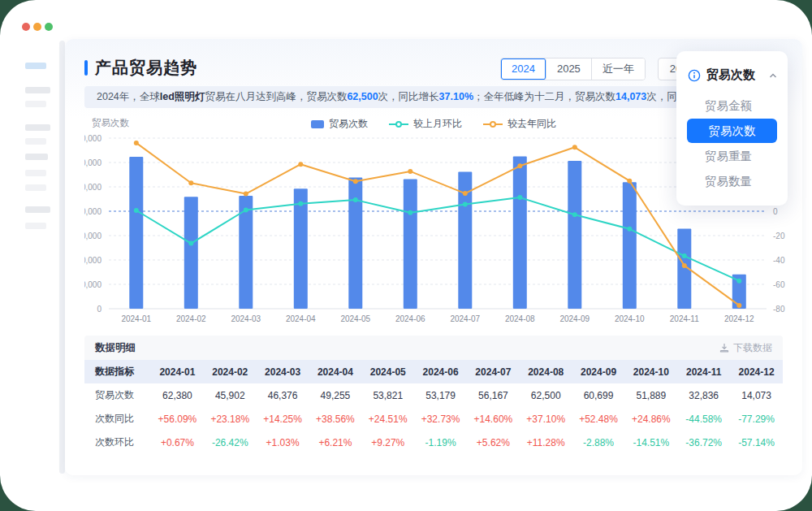  Describe the element at coordinates (37, 27) in the screenshot. I see `window-controls` at that location.